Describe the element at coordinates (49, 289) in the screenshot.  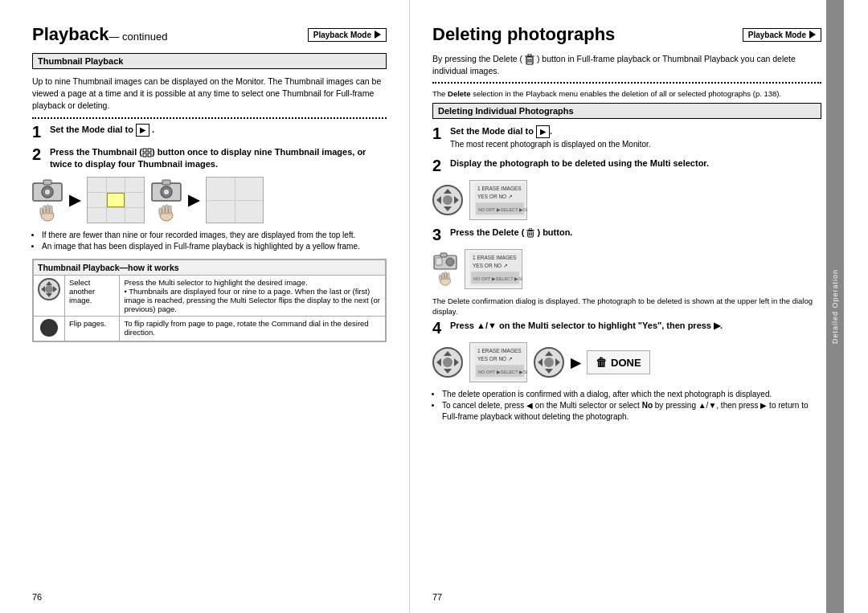
I see `multi-selector-icon` at that location.